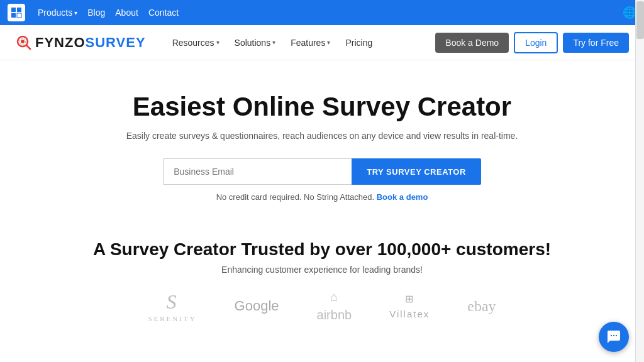  Describe the element at coordinates (311, 43) in the screenshot. I see `nav-features: Features ▾` at that location.